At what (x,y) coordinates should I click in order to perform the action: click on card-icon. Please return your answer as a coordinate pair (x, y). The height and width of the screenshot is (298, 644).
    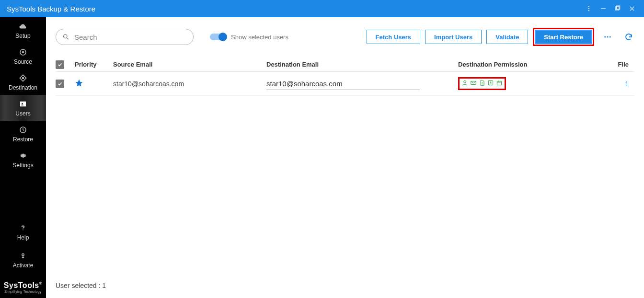
    Looking at the image, I should click on (23, 104).